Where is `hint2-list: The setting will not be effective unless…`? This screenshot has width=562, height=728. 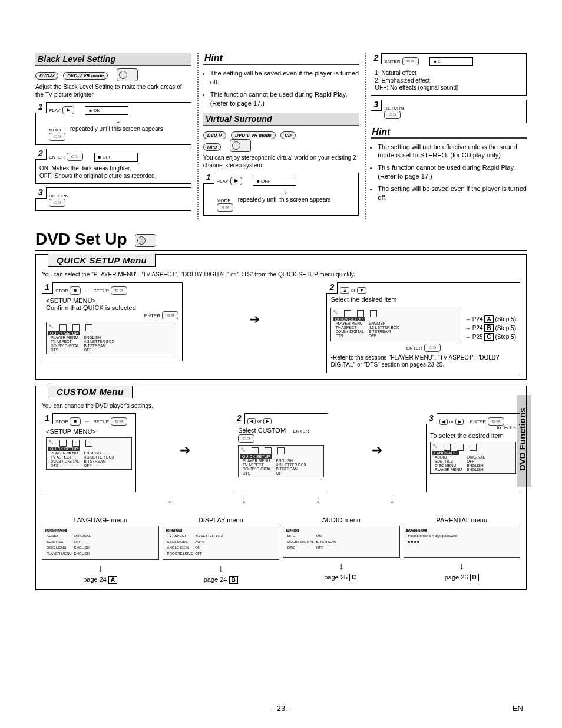 hint2-list: The setting will not be effective unless… is located at coordinates (449, 172).